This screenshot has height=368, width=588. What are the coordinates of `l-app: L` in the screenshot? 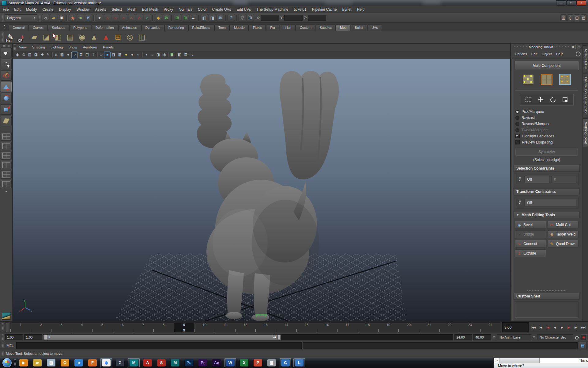 It's located at (299, 363).